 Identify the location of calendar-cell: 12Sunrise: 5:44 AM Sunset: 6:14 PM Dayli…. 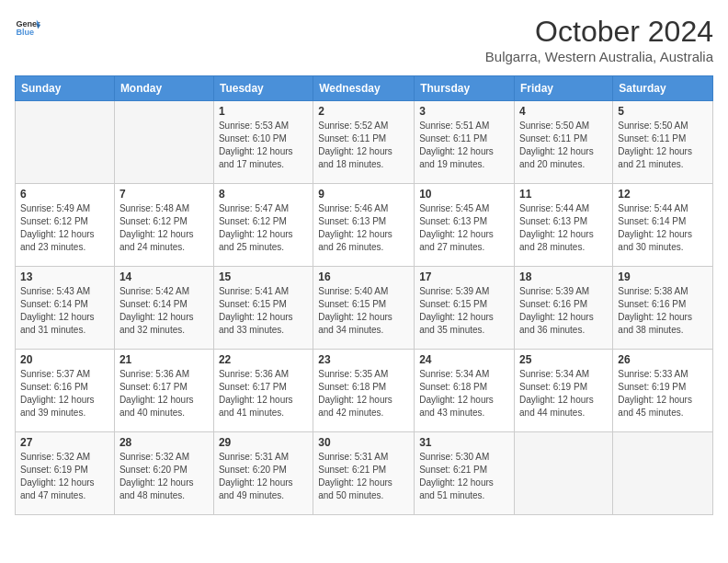
(664, 225).